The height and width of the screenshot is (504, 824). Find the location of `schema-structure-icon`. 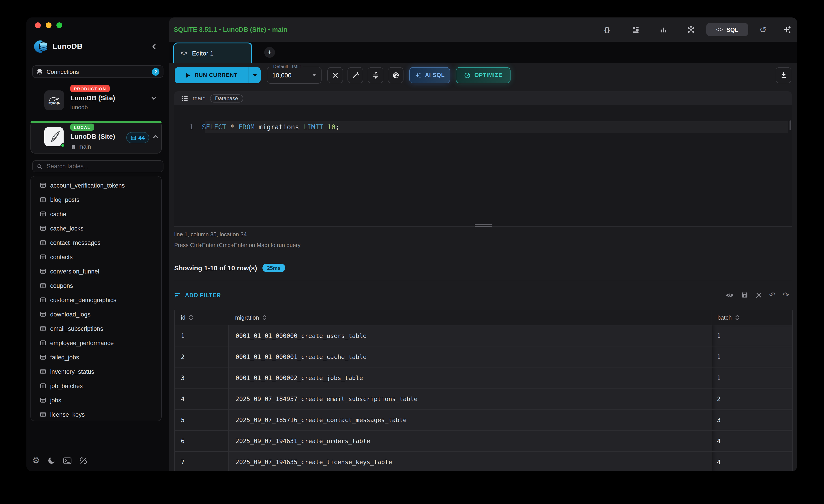

schema-structure-icon is located at coordinates (635, 29).